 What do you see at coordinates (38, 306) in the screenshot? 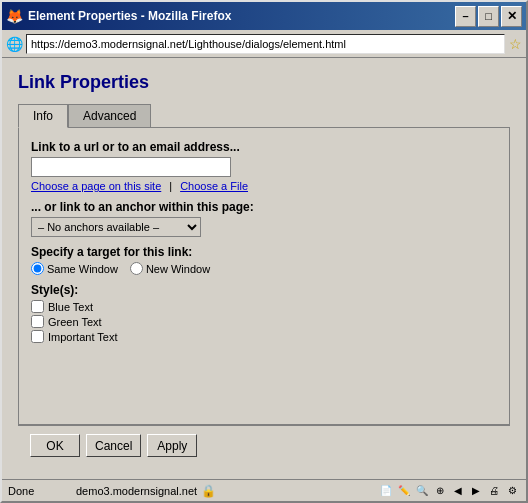
I see `blue-text-checkbox` at bounding box center [38, 306].